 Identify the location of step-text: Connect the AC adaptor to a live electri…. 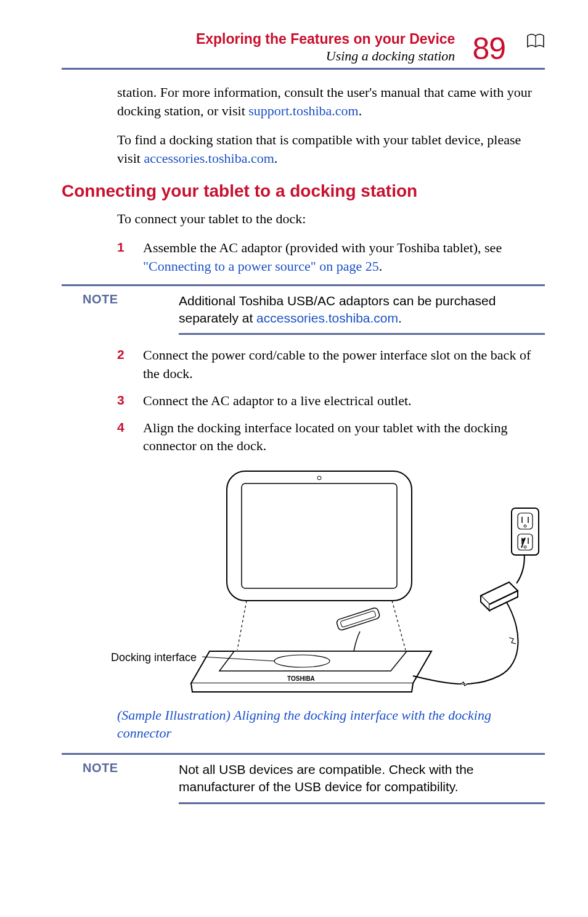
(344, 401).